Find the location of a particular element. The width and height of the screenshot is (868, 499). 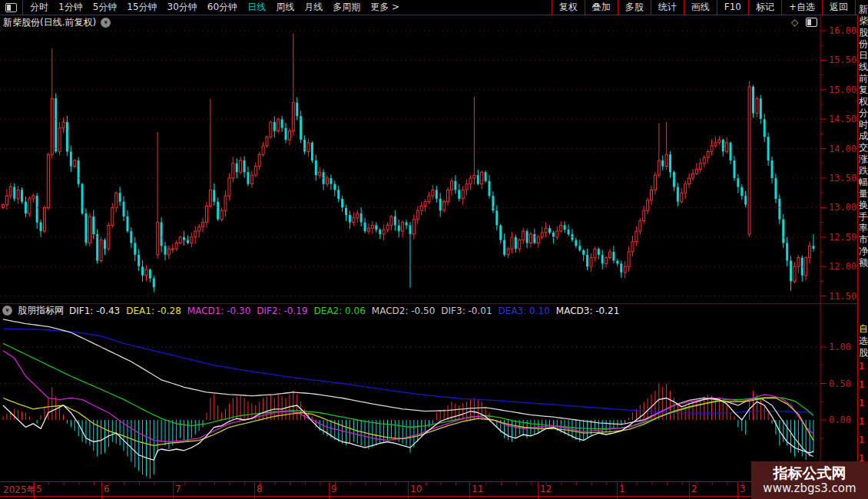

month-label-8: 8 is located at coordinates (260, 489).